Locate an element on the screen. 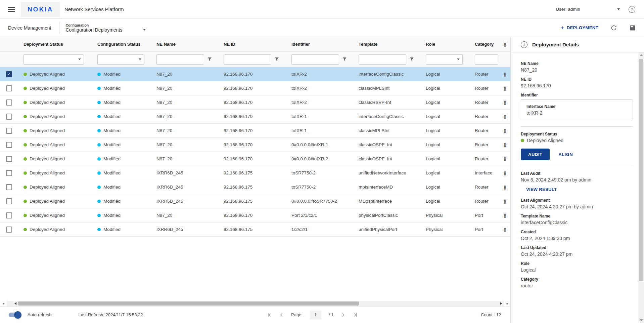  audit-button: AUDIT is located at coordinates (535, 155).